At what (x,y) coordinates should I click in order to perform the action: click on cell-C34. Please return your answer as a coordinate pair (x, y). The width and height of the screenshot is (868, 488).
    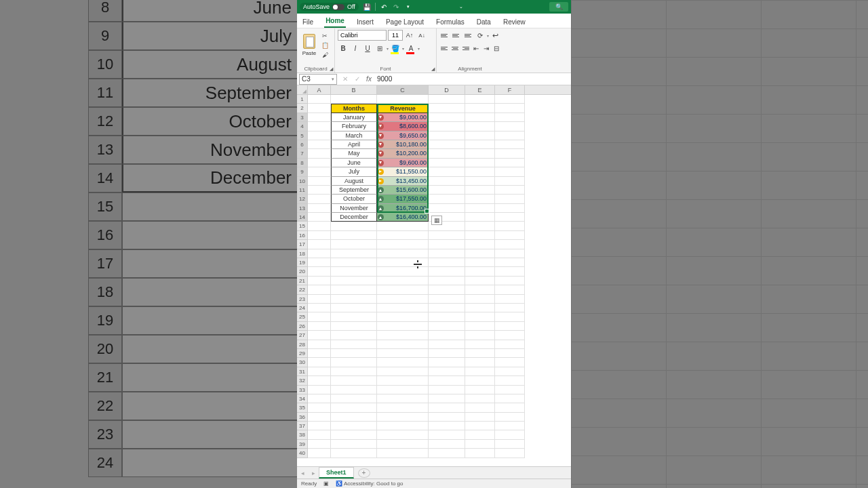
    Looking at the image, I should click on (403, 399).